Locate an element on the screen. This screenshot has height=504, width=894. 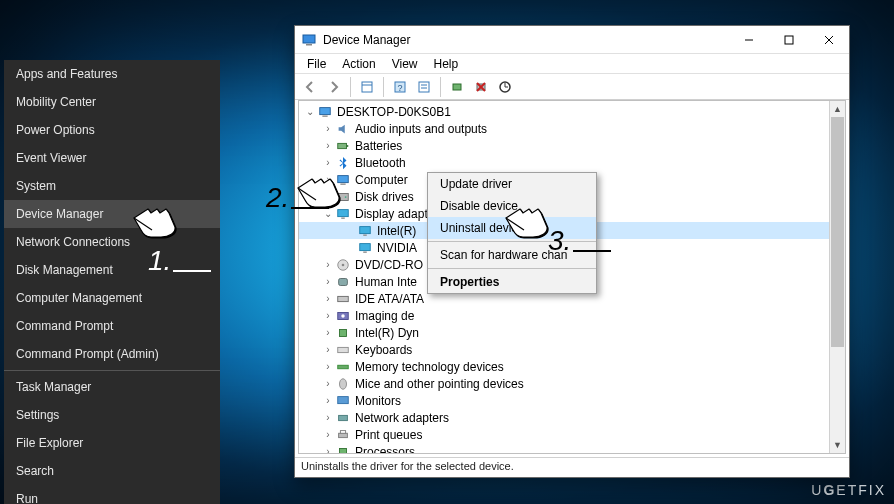
winx-item-label: Network Connections is located at coordinates (73, 242).